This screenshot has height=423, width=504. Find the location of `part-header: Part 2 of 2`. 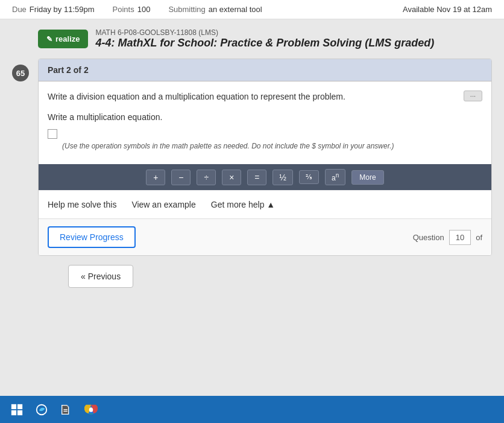

part-header: Part 2 of 2 is located at coordinates (265, 70).